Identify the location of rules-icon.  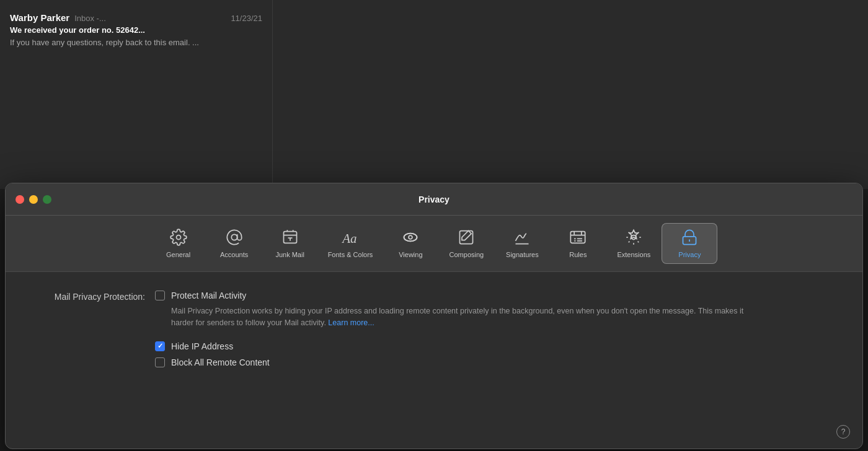
(578, 239).